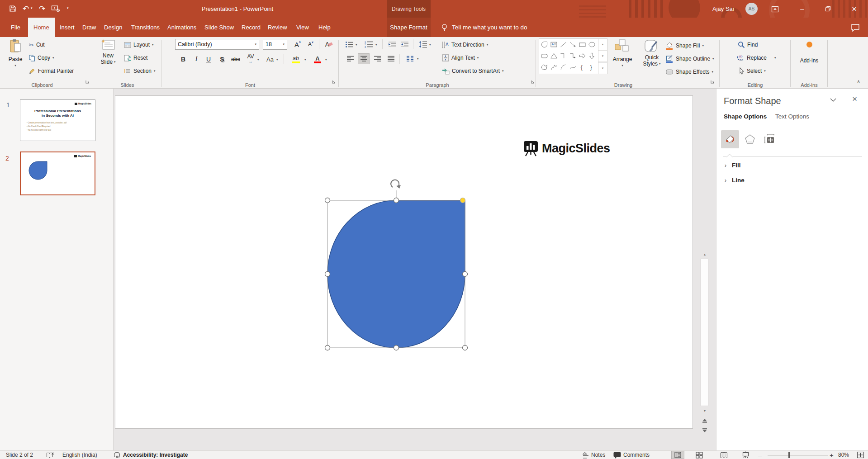 This screenshot has height=459, width=868. What do you see at coordinates (573, 44) in the screenshot?
I see `shape-arrow-icon` at bounding box center [573, 44].